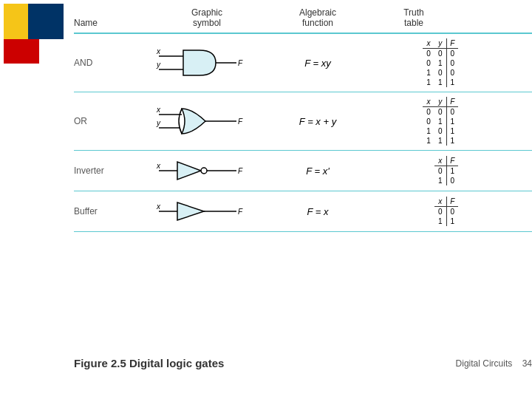 The image size is (532, 399). Describe the element at coordinates (207, 121) in the screenshot. I see `gate-symbol-or: x y F` at that location.